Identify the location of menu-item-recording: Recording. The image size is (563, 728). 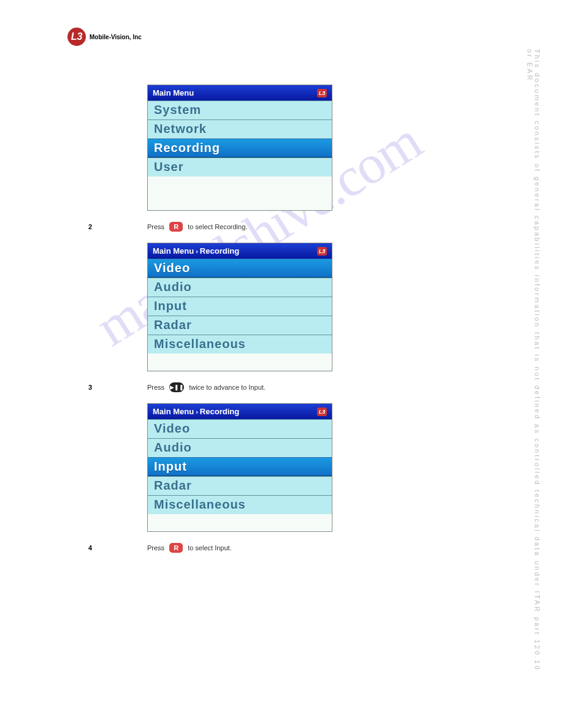
(240, 148).